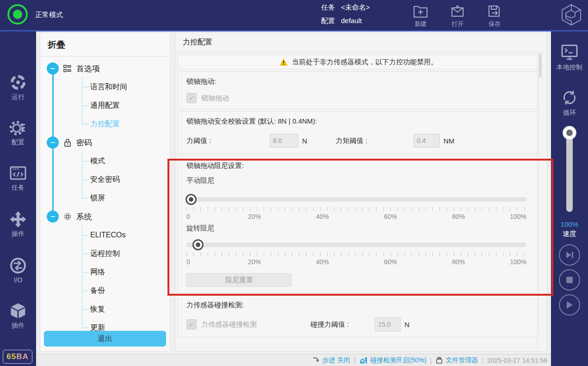  I want to click on rotation-slider-handle, so click(198, 245).